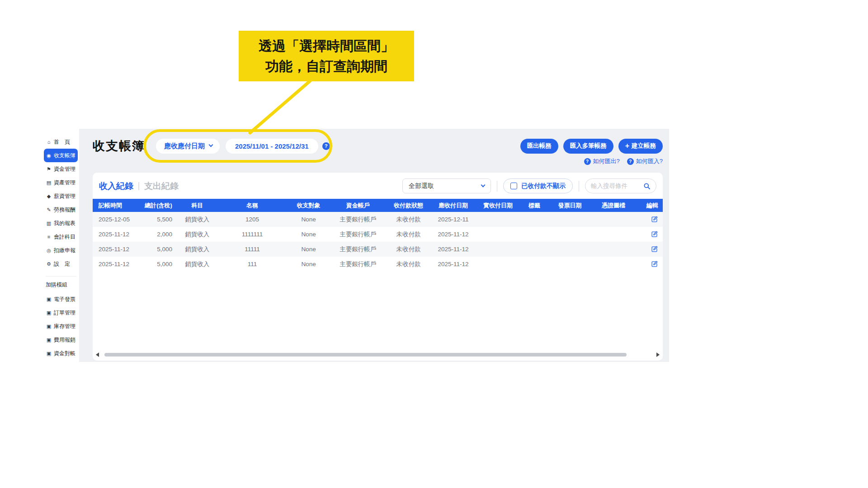 The width and height of the screenshot is (868, 488). What do you see at coordinates (61, 183) in the screenshot?
I see `sidebar-item-asset-management: ▤資產管理` at bounding box center [61, 183].